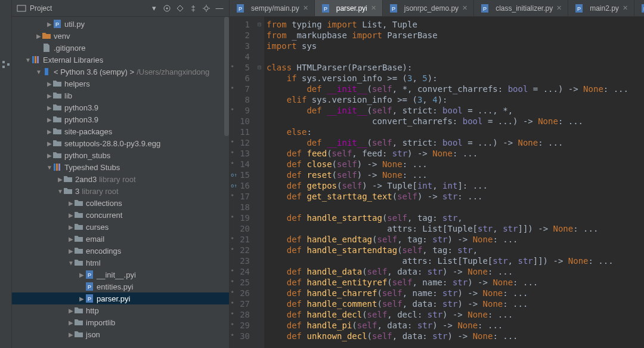 The width and height of the screenshot is (644, 348). Describe the element at coordinates (120, 24) in the screenshot. I see `tree-item: ▶Putil.py` at that location.